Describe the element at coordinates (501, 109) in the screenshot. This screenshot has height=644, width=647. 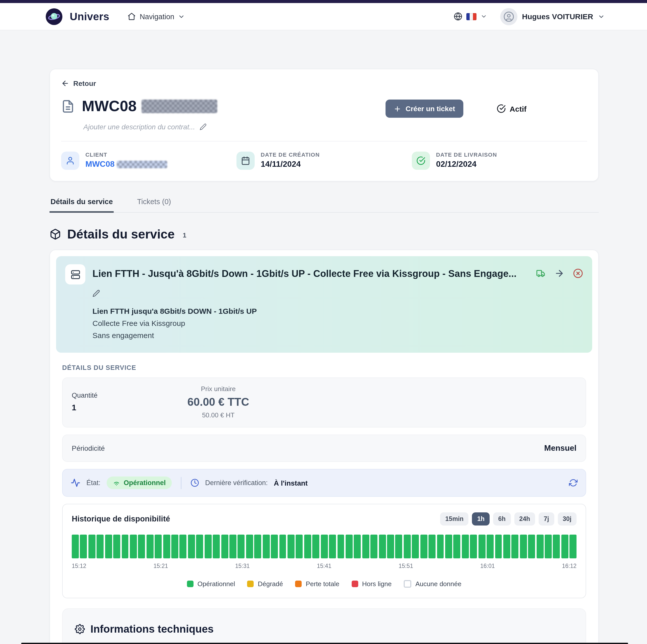
I see `check-circle-icon` at that location.